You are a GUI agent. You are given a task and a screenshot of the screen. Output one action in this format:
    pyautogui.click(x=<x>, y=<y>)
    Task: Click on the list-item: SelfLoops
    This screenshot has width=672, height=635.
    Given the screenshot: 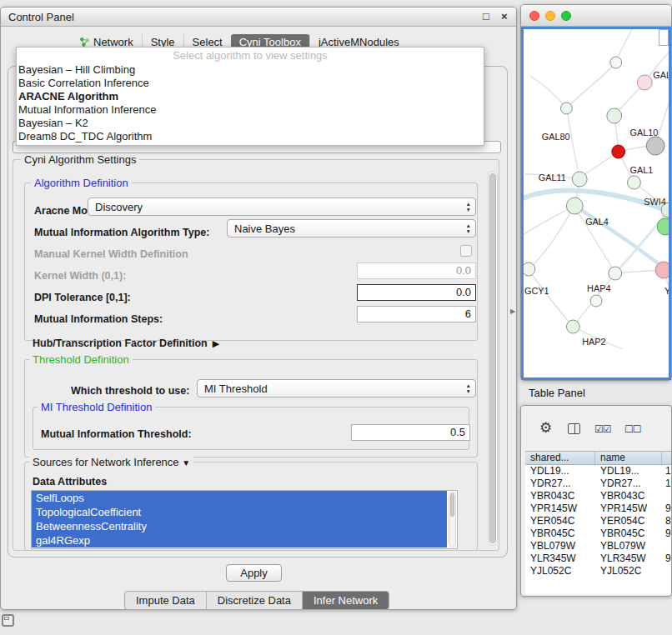 What is the action you would take?
    pyautogui.click(x=239, y=498)
    